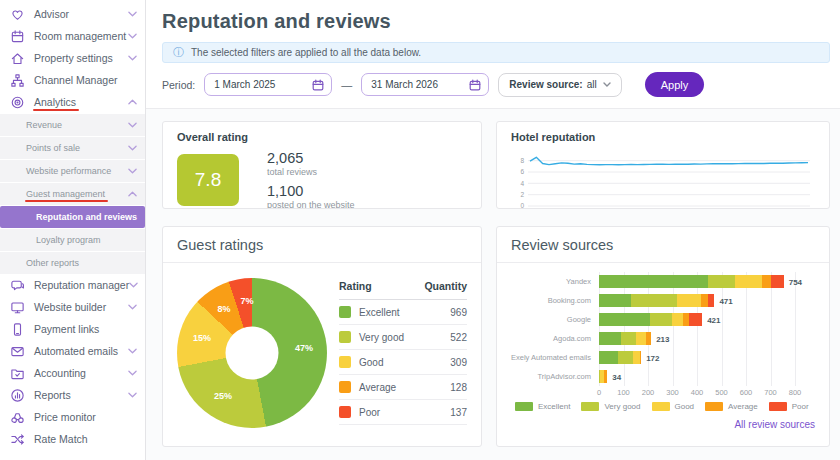 This screenshot has width=840, height=460. What do you see at coordinates (66, 194) in the screenshot?
I see `sidebar-item-label: Guest management` at bounding box center [66, 194].